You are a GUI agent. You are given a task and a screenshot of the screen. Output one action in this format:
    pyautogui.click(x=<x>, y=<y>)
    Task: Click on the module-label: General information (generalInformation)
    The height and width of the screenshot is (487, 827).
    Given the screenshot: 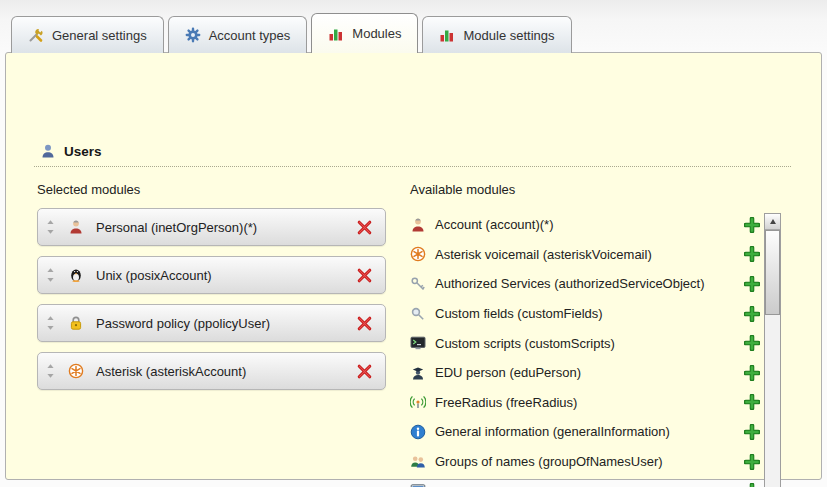 What is the action you would take?
    pyautogui.click(x=586, y=432)
    